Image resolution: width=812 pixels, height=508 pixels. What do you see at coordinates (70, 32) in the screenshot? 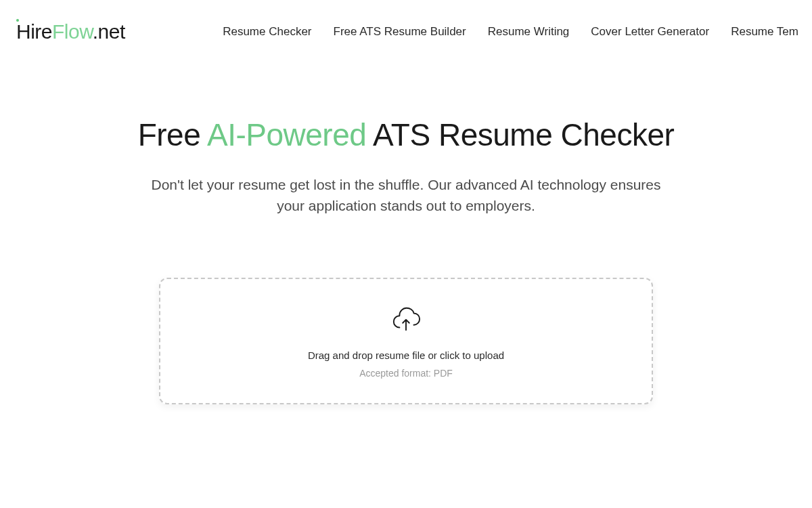
I see `logo: HireFlow.net` at bounding box center [70, 32].